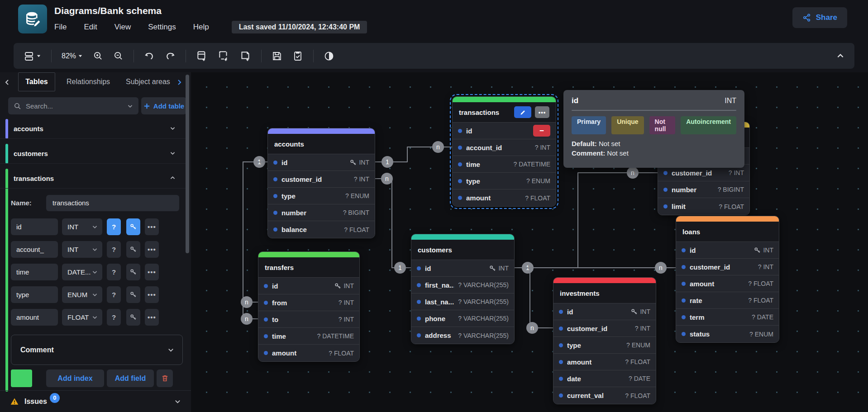 The height and width of the screenshot is (412, 868). I want to click on tab-relationships: Relationships, so click(88, 82).